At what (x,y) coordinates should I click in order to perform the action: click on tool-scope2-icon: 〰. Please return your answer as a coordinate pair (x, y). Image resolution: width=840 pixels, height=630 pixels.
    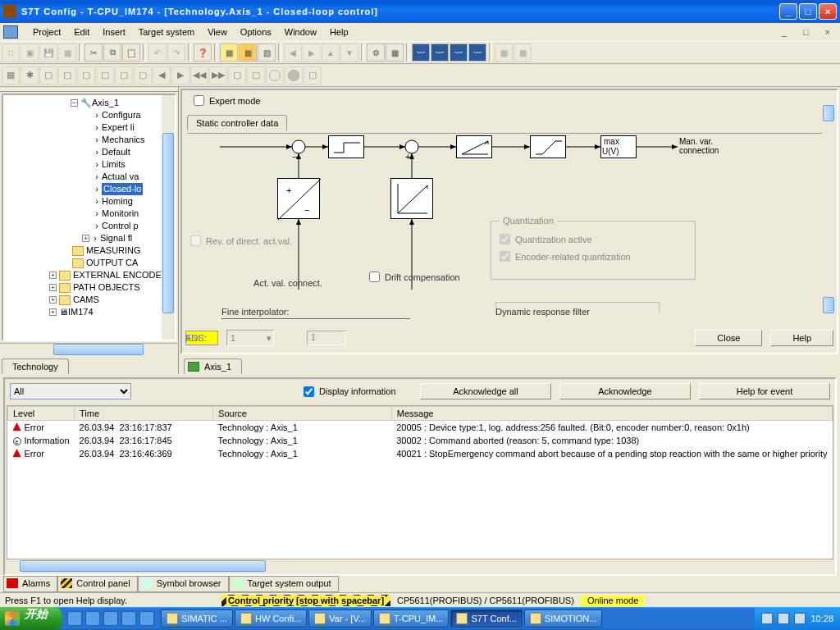
    Looking at the image, I should click on (440, 52).